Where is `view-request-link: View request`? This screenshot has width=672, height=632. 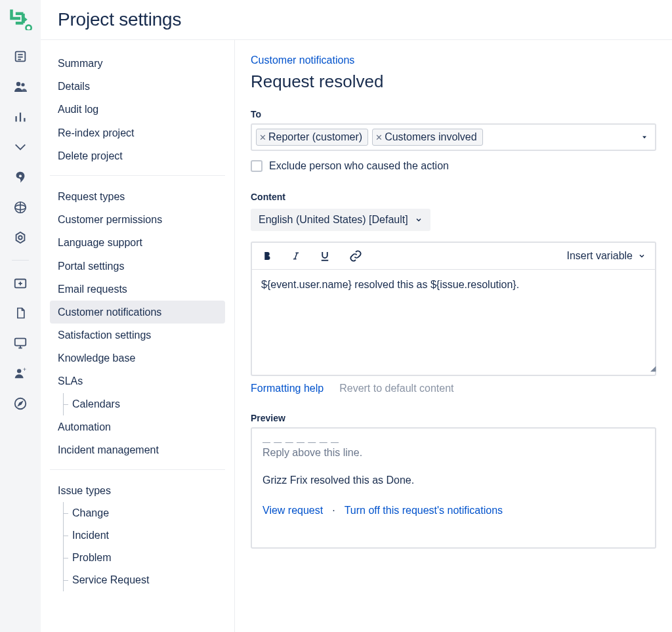
view-request-link: View request is located at coordinates (293, 511).